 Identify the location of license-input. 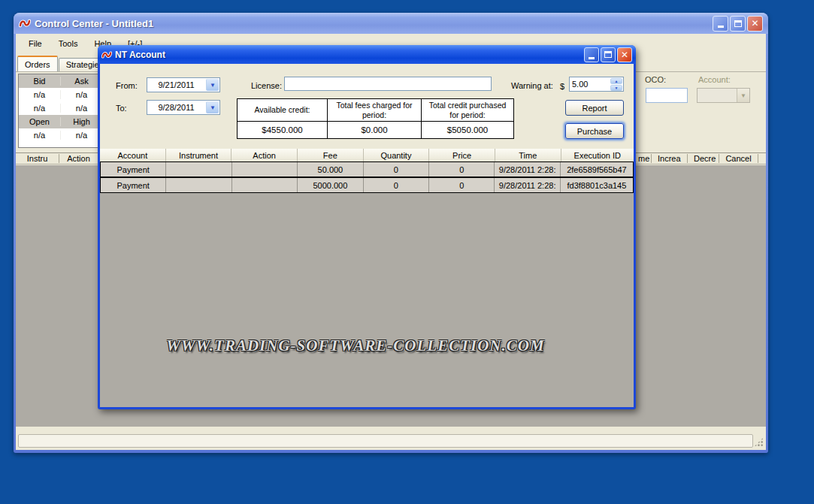
(388, 84).